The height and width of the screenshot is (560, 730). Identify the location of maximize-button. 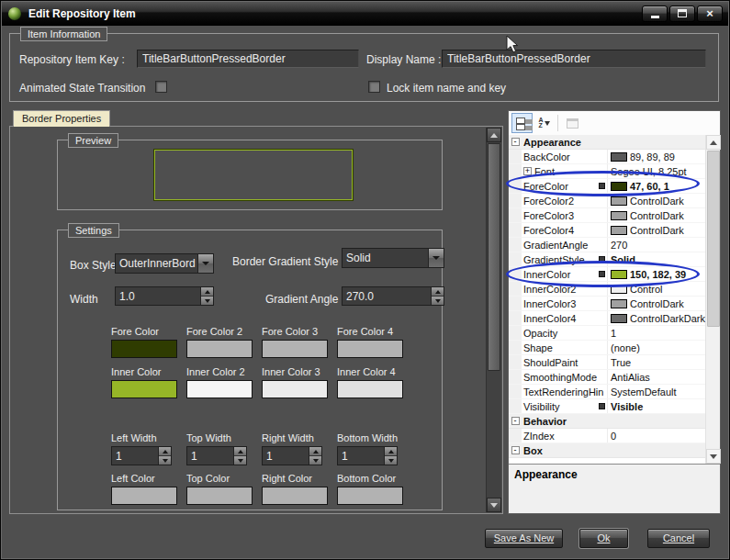
(682, 14).